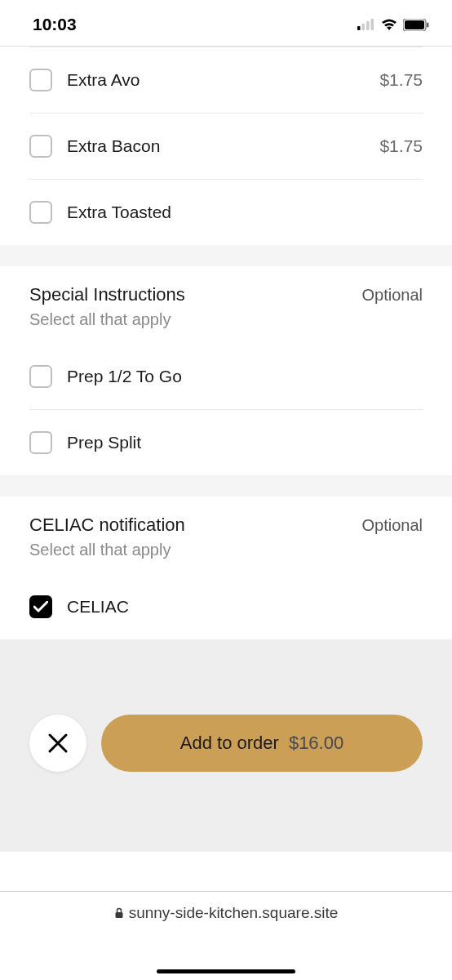  What do you see at coordinates (393, 24) in the screenshot?
I see `status-icons` at bounding box center [393, 24].